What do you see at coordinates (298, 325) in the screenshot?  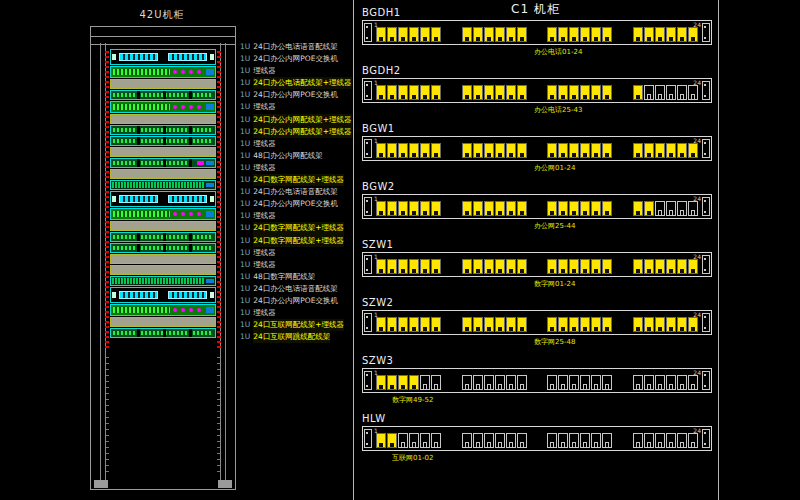 I see `equipment-label: 24口互联网配线架+理线器` at bounding box center [298, 325].